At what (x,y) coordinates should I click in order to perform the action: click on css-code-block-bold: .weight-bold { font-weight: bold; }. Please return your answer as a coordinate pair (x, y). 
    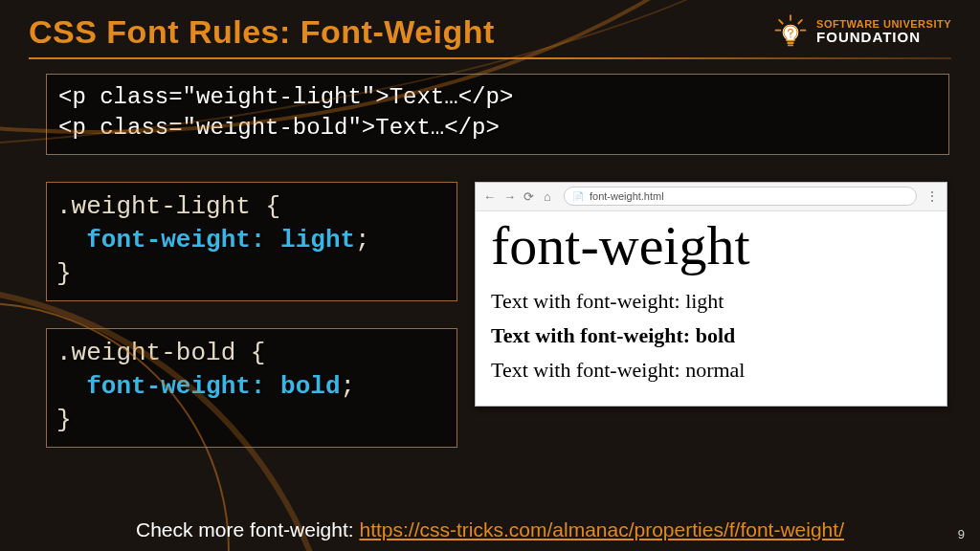
    Looking at the image, I should click on (252, 388).